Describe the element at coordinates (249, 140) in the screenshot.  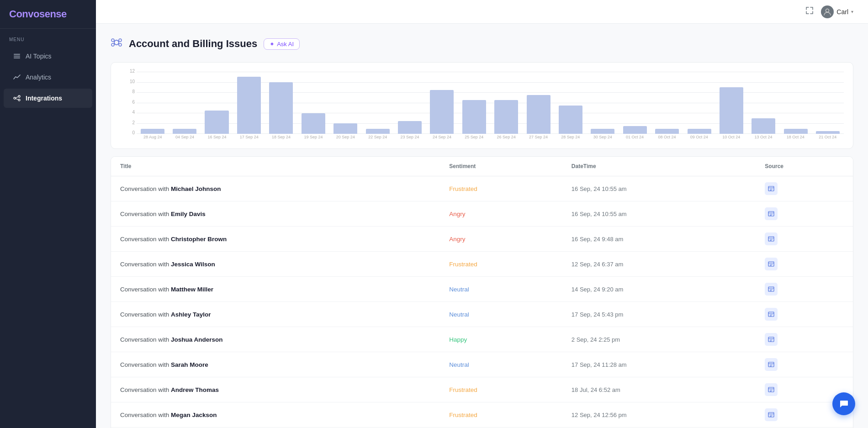
I see `chart-x-label: 17 Sep 24` at that location.